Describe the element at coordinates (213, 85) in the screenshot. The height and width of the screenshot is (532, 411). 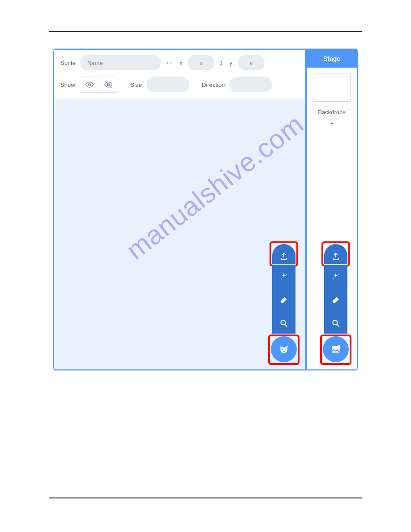
I see `direction-label: Direction` at that location.